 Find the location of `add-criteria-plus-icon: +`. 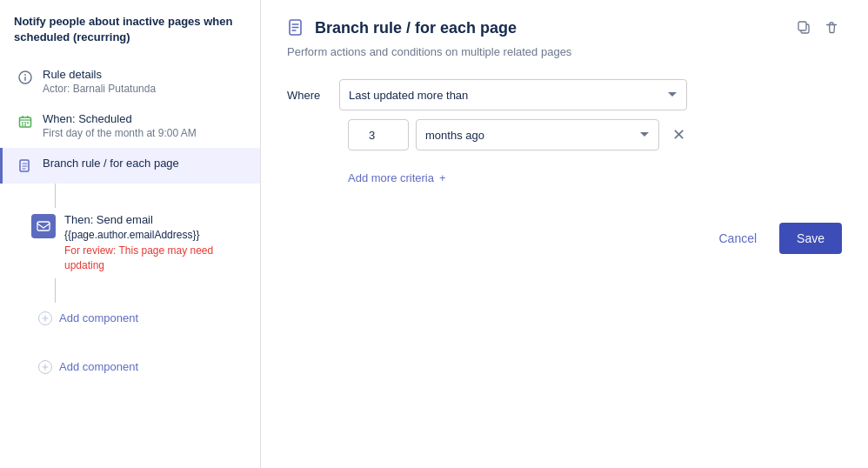

add-criteria-plus-icon: + is located at coordinates (443, 177).